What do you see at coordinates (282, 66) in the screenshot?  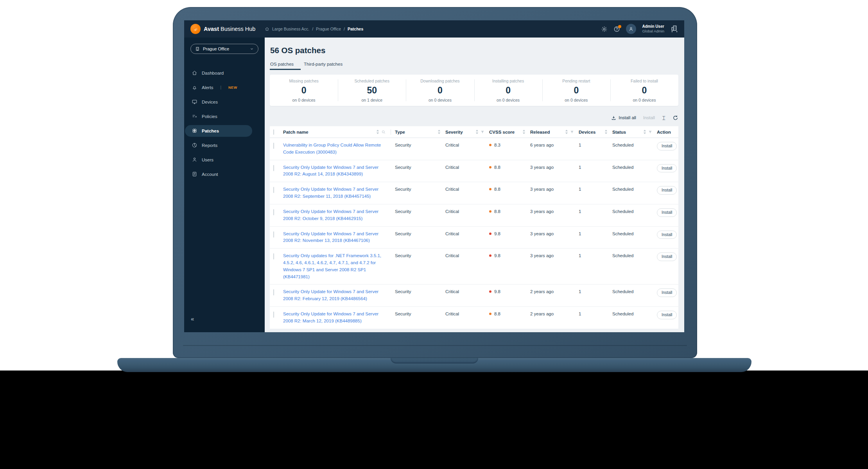 I see `tab-os-patches: OS patches` at bounding box center [282, 66].